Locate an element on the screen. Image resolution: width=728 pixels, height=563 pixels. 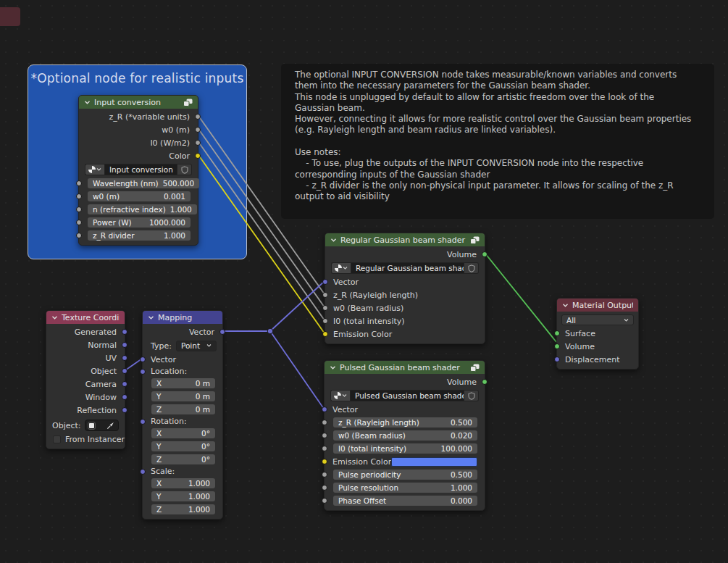
i0-slider: I0 (total intensity)100.000 is located at coordinates (406, 449).